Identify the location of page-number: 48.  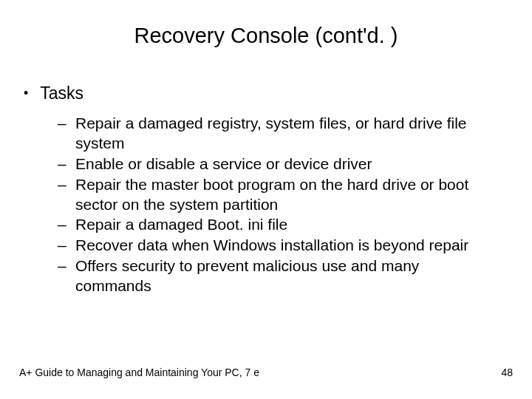
(507, 372).